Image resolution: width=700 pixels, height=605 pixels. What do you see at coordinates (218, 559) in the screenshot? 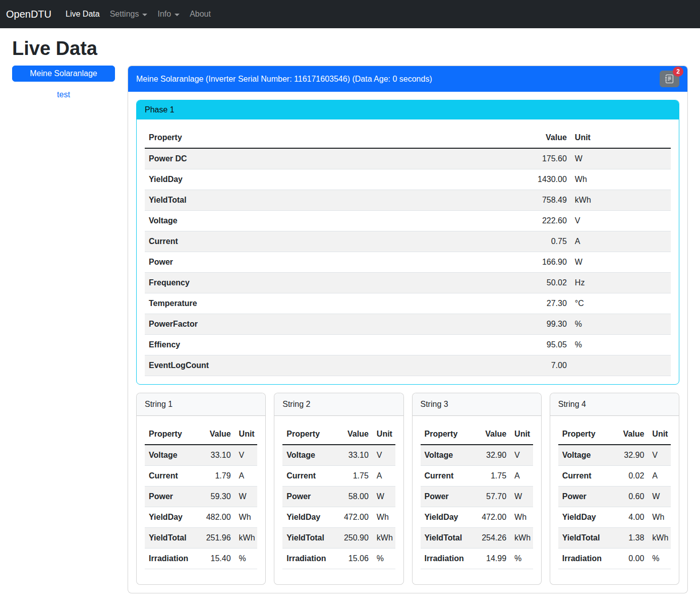
I see `value-cell: 15.40` at bounding box center [218, 559].